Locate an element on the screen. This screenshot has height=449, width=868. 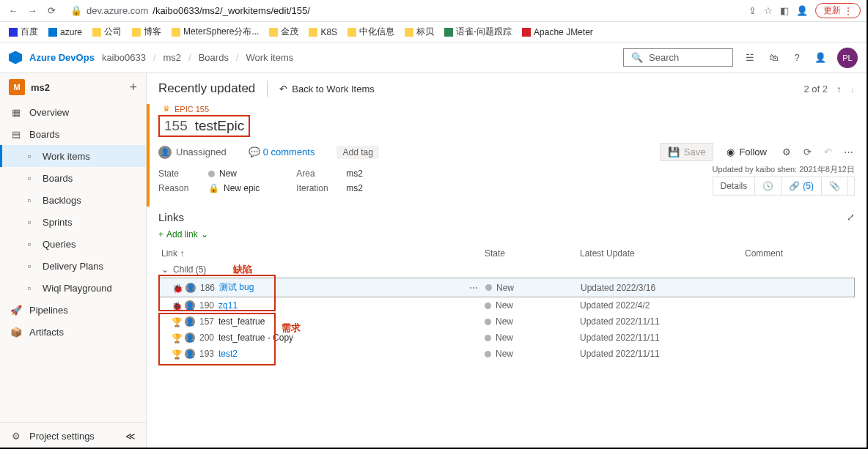
bookmark-item: 中化信息 is located at coordinates (371, 32).